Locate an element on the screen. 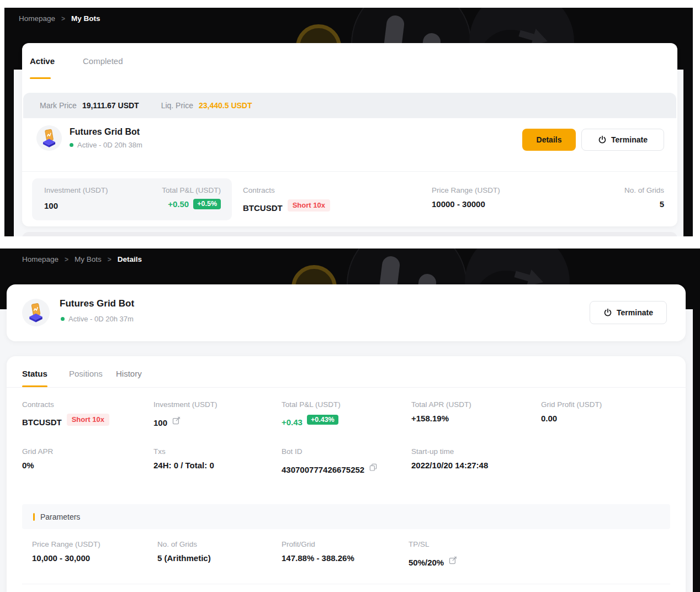 Image resolution: width=700 pixels, height=592 pixels. tab-completed: Completed is located at coordinates (103, 61).